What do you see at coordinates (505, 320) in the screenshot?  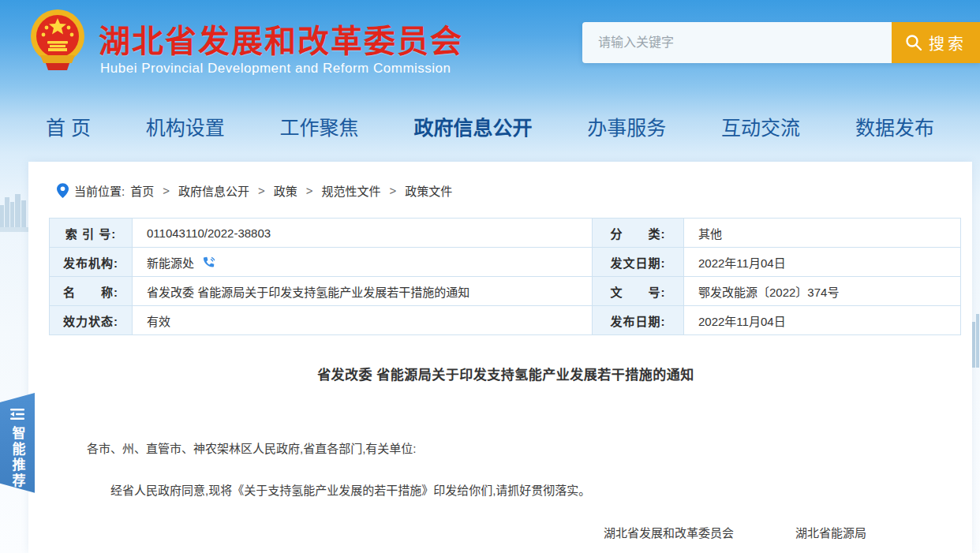 I see `table-row: 效力状态: 有效 发布日期: 2022年11月04日` at bounding box center [505, 320].